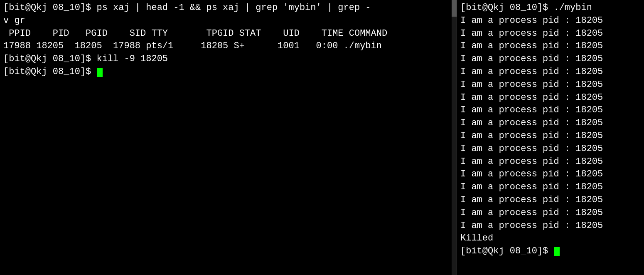 The width and height of the screenshot is (644, 275). I want to click on line: [bit@Qkj 08_10]$ ./mybin, so click(551, 8).